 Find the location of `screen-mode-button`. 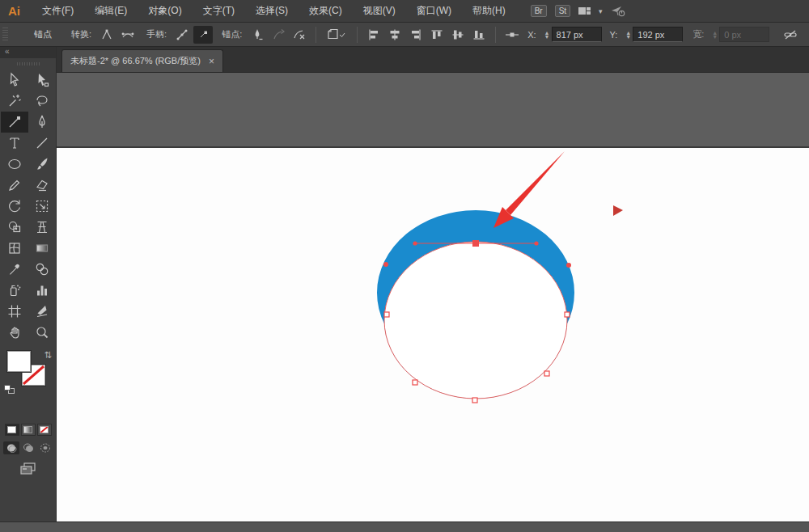

screen-mode-button is located at coordinates (28, 469).